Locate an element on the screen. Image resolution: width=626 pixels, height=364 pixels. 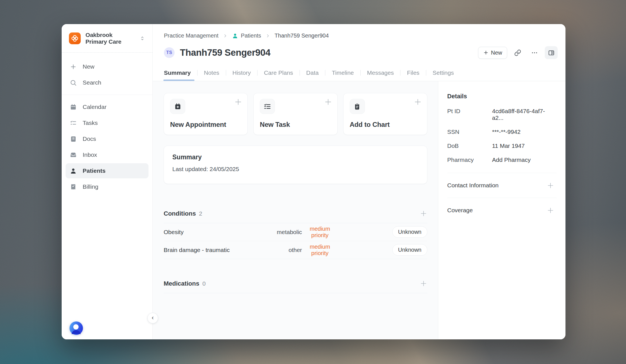
details-title: Details is located at coordinates (501, 96).